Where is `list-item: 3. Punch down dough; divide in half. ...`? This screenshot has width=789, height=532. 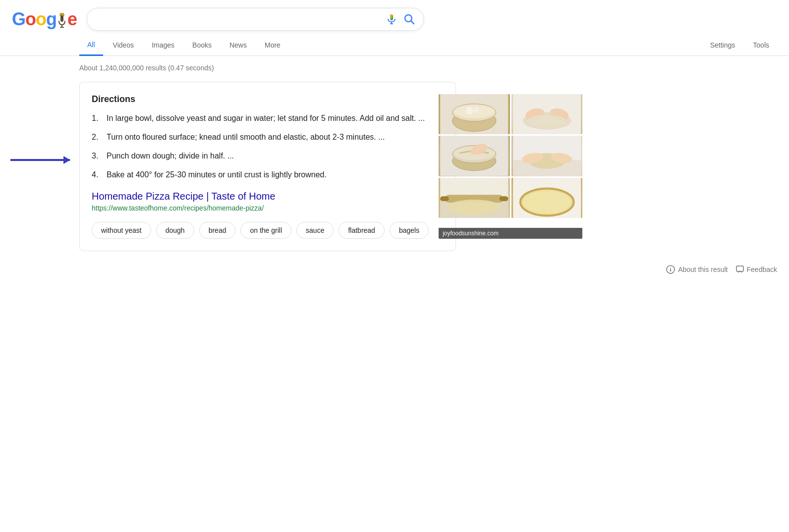 list-item: 3. Punch down dough; divide in half. ... is located at coordinates (260, 156).